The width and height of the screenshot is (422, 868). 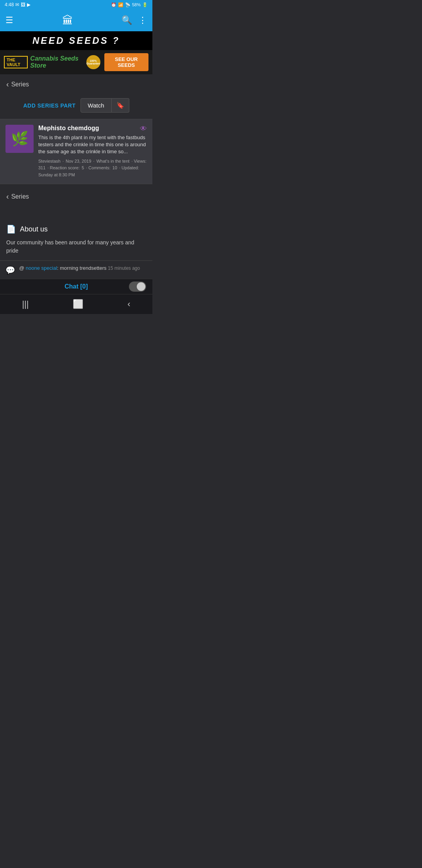 What do you see at coordinates (113, 161) in the screenshot?
I see `post-category: What's in the tent` at bounding box center [113, 161].